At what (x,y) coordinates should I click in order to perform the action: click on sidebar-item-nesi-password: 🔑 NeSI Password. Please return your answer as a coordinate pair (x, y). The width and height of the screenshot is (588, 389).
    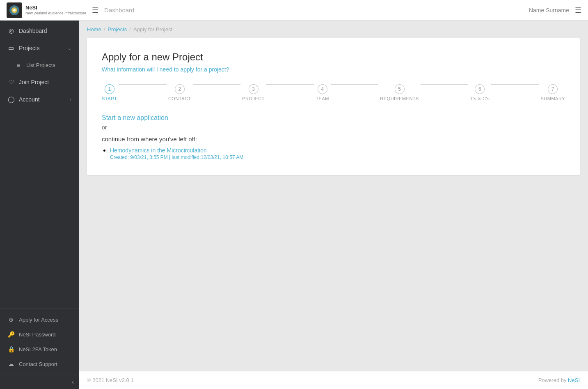
    Looking at the image, I should click on (39, 334).